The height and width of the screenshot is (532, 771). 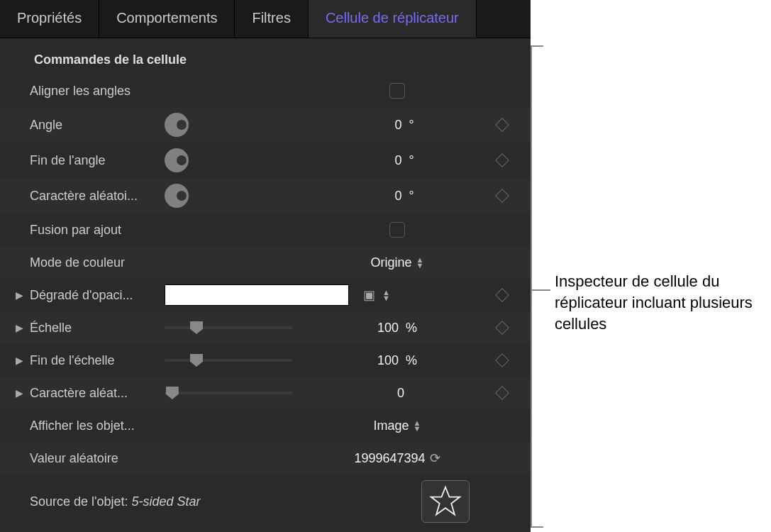 I want to click on disclosure-opacity-gradient: ▶, so click(x=19, y=295).